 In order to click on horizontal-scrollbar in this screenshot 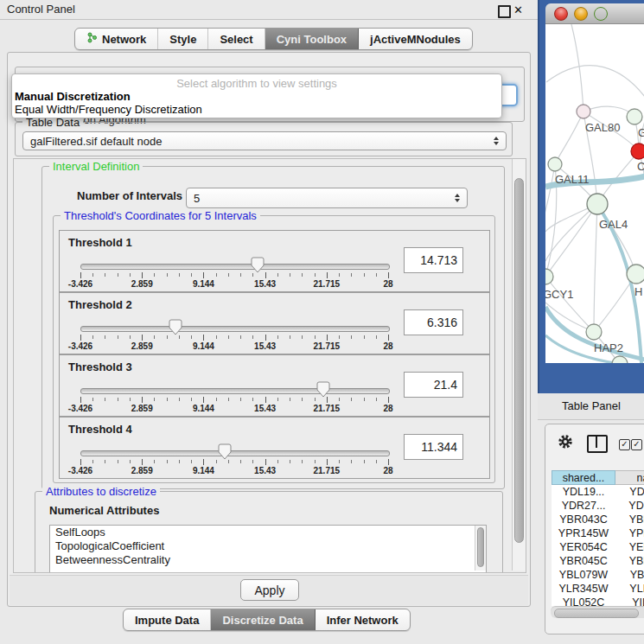, I will do `click(597, 612)`.